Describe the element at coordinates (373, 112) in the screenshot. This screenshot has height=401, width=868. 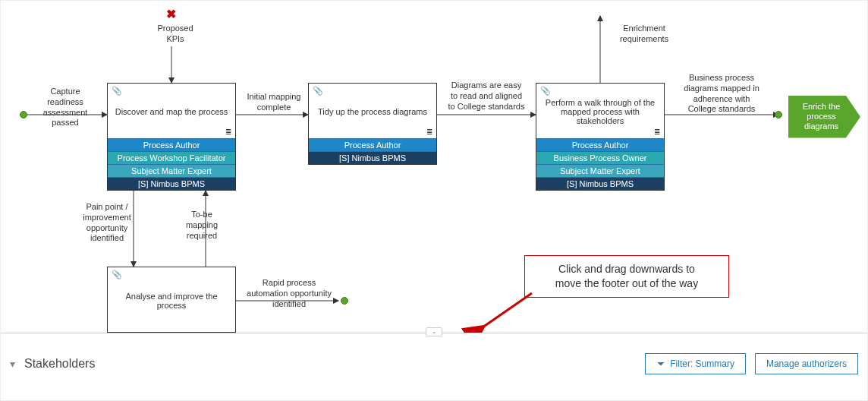
I see `node-title: Tidy up the process diagrams` at that location.